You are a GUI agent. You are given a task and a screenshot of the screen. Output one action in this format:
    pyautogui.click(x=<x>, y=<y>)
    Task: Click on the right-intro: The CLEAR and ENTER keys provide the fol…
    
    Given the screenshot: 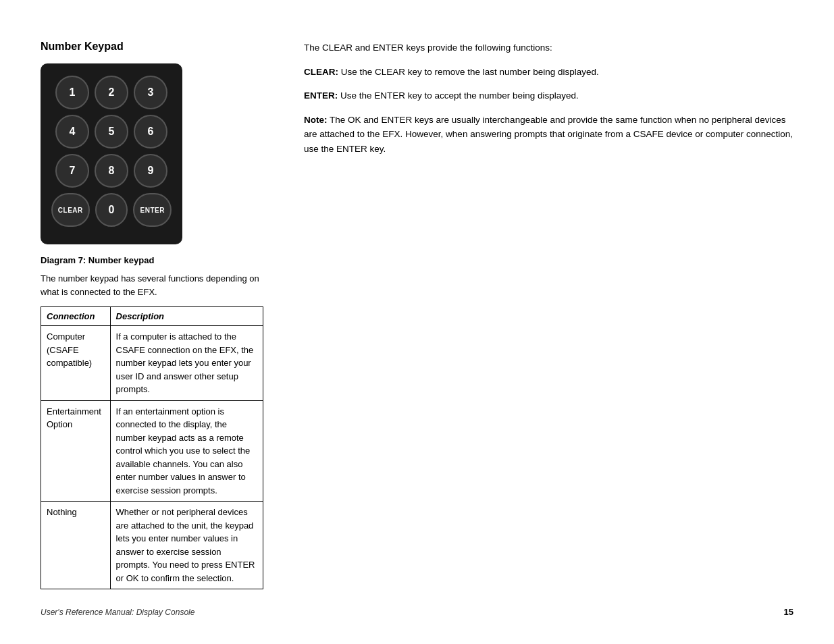 What is the action you would take?
    pyautogui.click(x=548, y=48)
    